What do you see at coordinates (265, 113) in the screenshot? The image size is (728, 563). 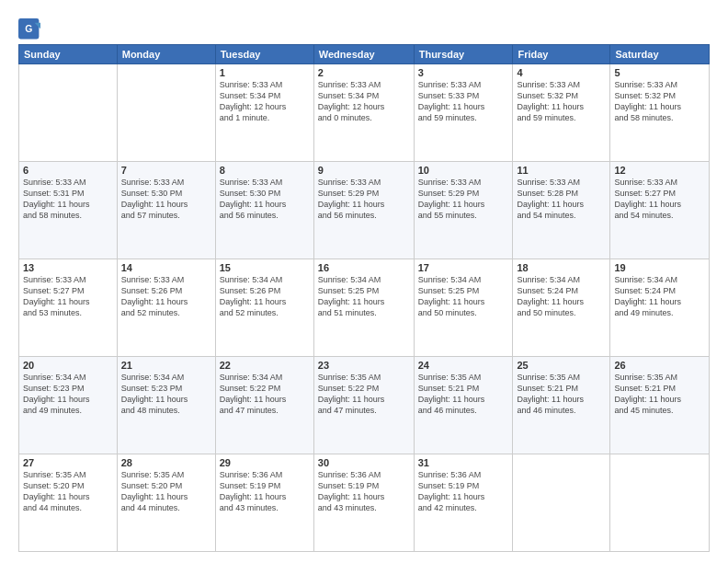 I see `calendar-cell: 1Sunrise: 5:33 AM Sunset: 5:34 PM Daylig…` at bounding box center [265, 113].